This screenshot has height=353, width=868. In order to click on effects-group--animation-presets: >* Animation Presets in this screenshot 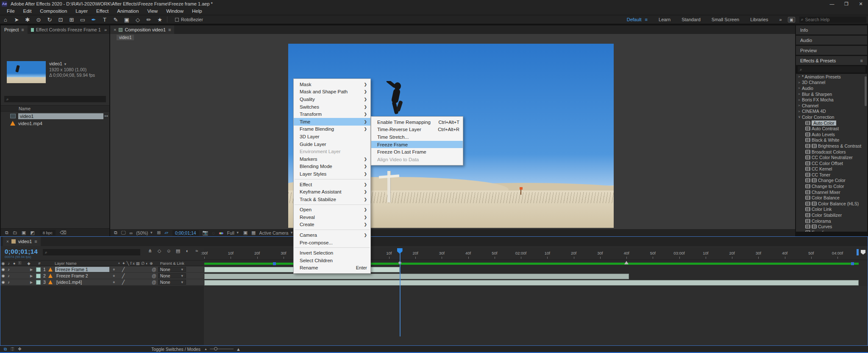, I will do `click(832, 77)`.